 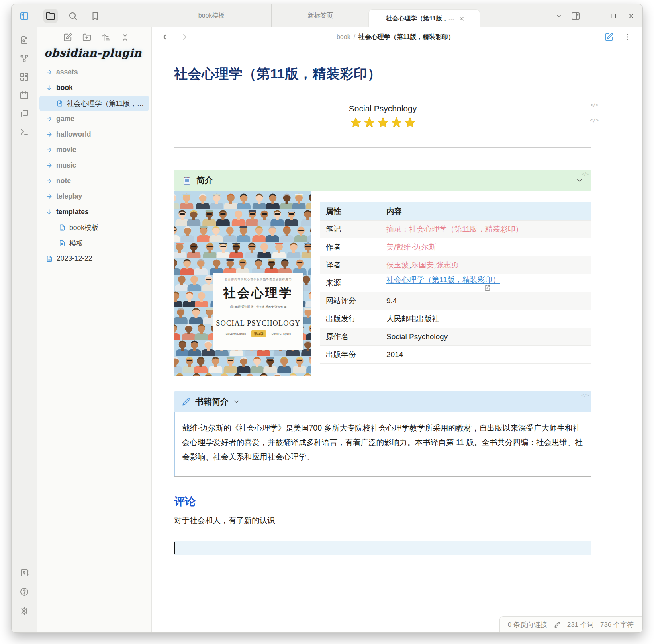 What do you see at coordinates (94, 53) in the screenshot?
I see `vault-name: obsidian-plugin` at bounding box center [94, 53].